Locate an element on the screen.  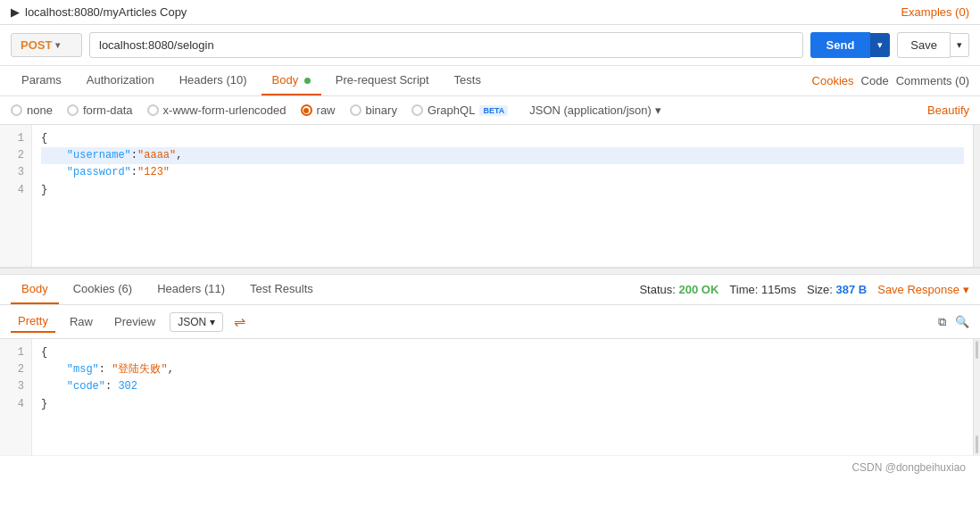
breadcrumb: ▶ localhost:8080/myArticles Copy is located at coordinates (98, 12).